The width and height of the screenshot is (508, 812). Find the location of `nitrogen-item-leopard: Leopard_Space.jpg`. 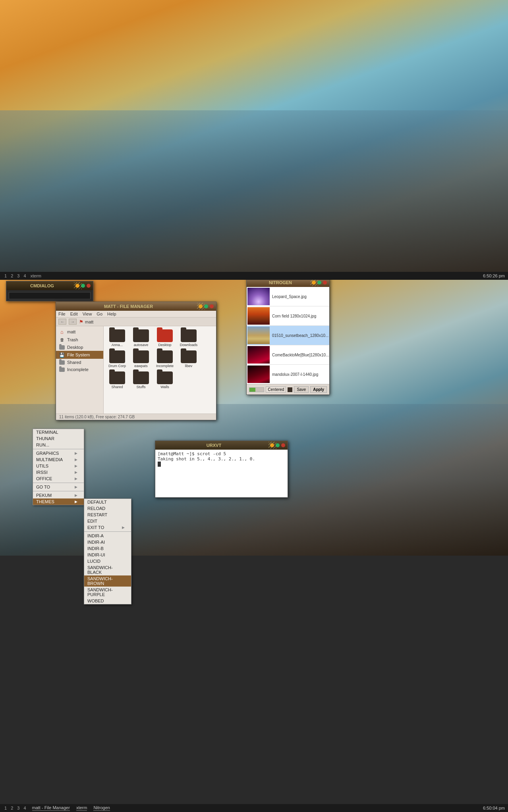

nitrogen-item-leopard: Leopard_Space.jpg is located at coordinates (288, 297).